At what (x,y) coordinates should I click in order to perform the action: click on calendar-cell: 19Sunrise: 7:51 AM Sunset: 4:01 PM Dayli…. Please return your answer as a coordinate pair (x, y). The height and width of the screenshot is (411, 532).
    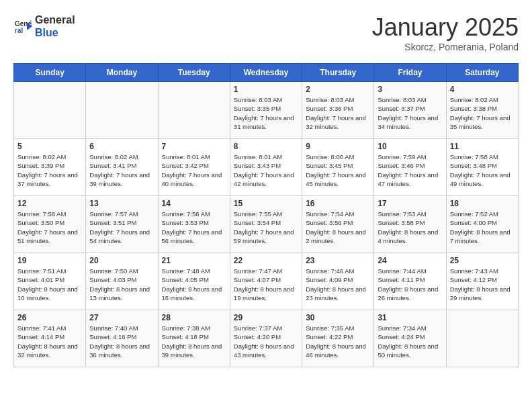
    Looking at the image, I should click on (50, 282).